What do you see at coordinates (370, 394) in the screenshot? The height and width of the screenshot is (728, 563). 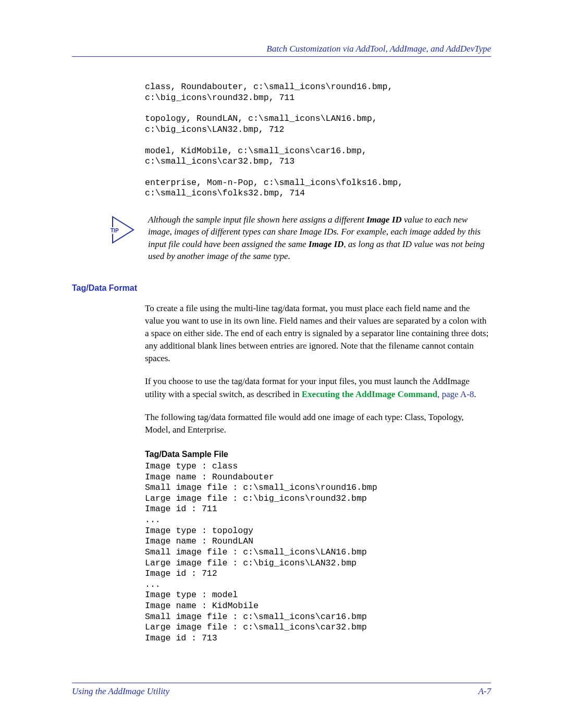 I see `cross-ref-link: Executing the AddImage Command` at bounding box center [370, 394].